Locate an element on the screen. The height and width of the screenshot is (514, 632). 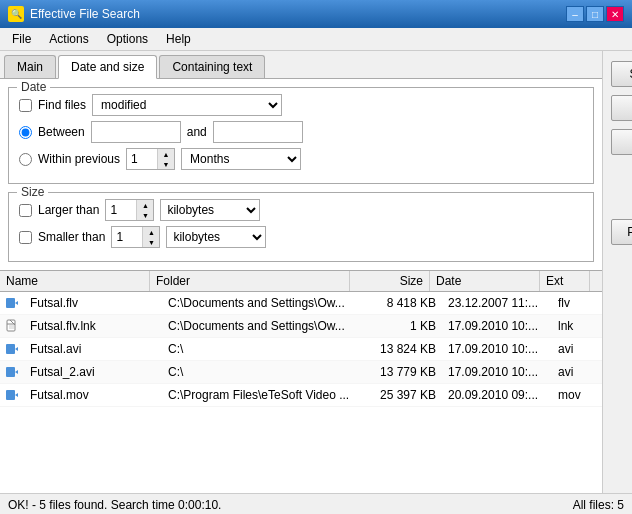
file-size: 13 779 KB is located at coordinates (402, 372).